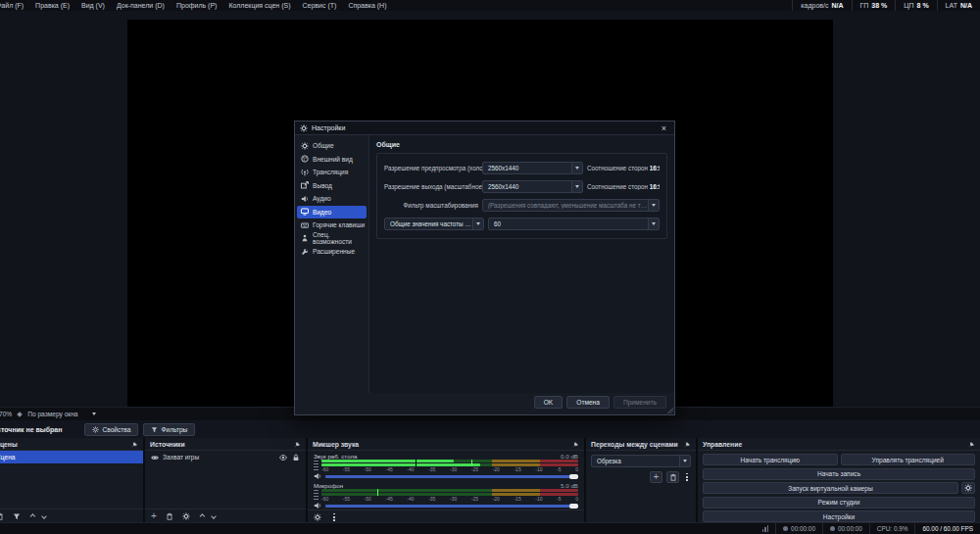 This screenshot has width=980, height=534. Describe the element at coordinates (521, 196) in the screenshot. I see `video-general-groupbox: Разрешение предпросмотра (холст) 2560x14…` at that location.